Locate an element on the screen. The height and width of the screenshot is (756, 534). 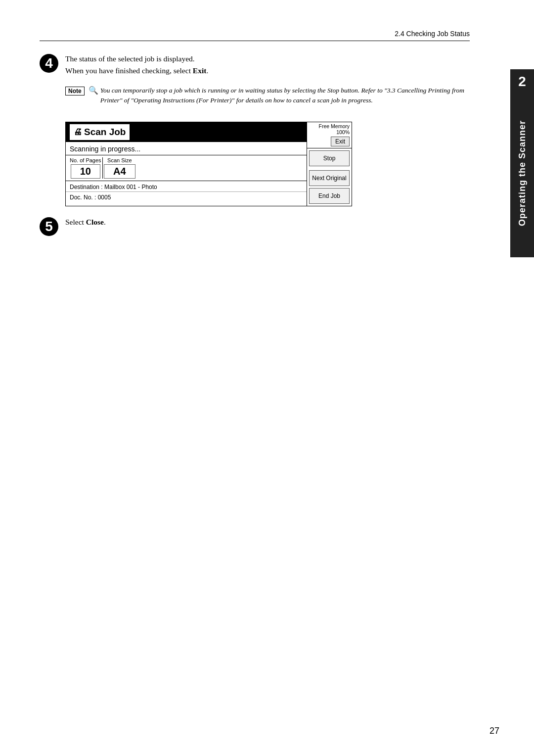
end-job-button: End Job is located at coordinates (329, 196).